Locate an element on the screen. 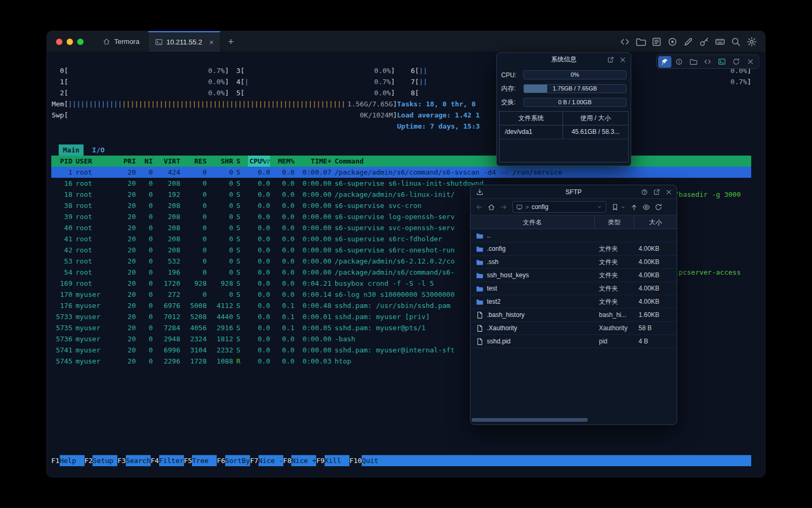 The height and width of the screenshot is (508, 812). file-row: .. is located at coordinates (574, 236).